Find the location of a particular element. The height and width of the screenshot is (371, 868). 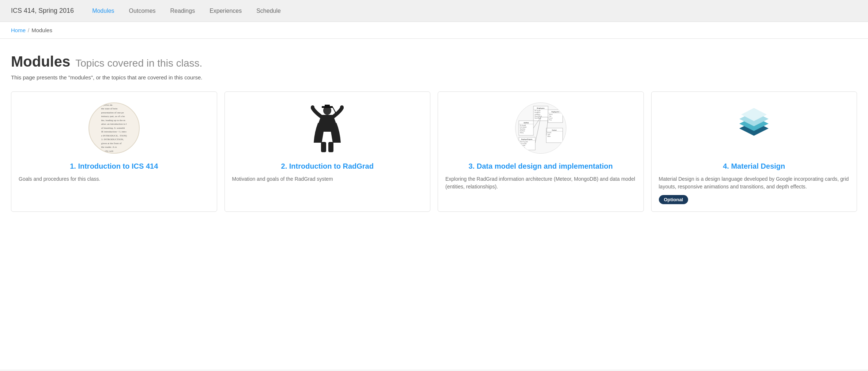

svg-text: Salary is located at coordinates (522, 133).